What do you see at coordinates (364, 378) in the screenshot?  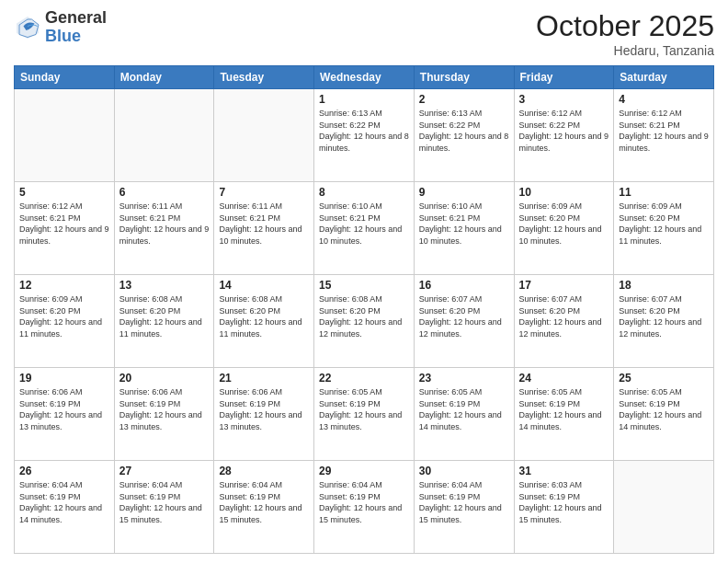 I see `day-number: 22` at bounding box center [364, 378].